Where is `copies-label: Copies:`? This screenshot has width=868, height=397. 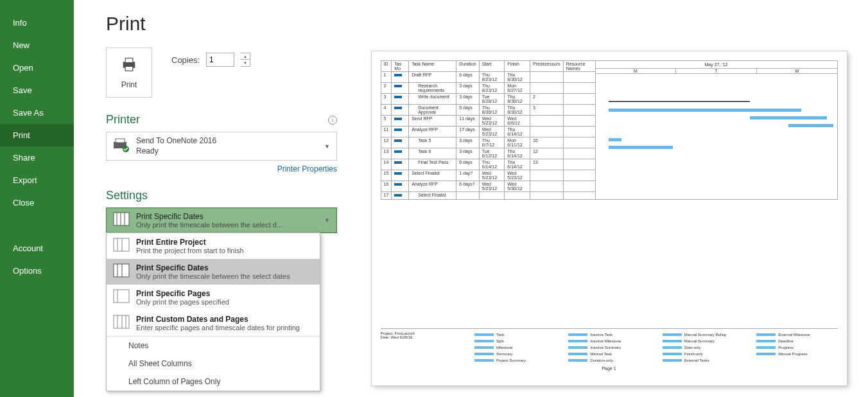
copies-label: Copies: is located at coordinates (186, 60).